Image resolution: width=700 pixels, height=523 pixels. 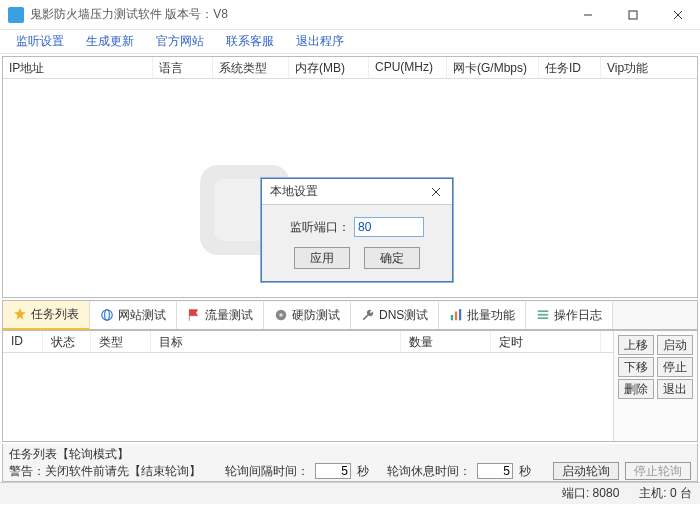 What do you see at coordinates (636, 367) in the screenshot?
I see `move-down-button: 下移` at bounding box center [636, 367].